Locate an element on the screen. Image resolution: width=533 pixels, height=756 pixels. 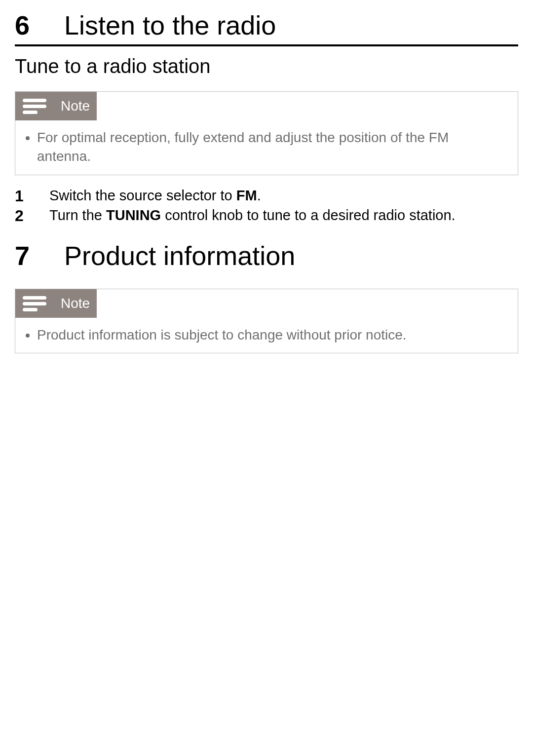
step-1: 1 Switch the source selector to FM. is located at coordinates (266, 196).